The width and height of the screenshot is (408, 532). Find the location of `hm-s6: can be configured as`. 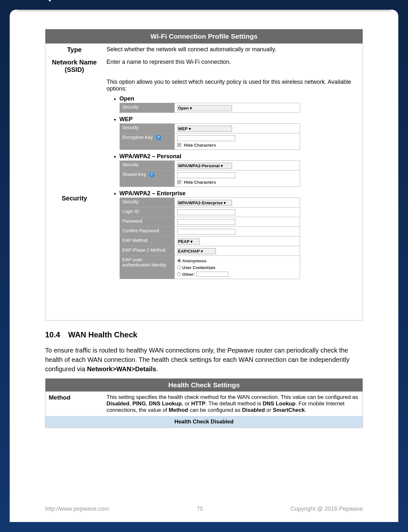

hm-s6: can be configured as is located at coordinates (215, 410).